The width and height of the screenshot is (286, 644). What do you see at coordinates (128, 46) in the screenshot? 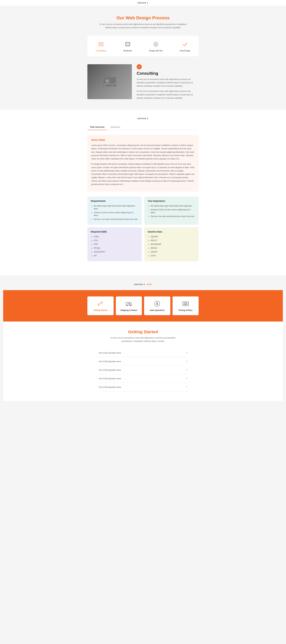
I see `step-wireframe: Wireframe` at bounding box center [128, 46].